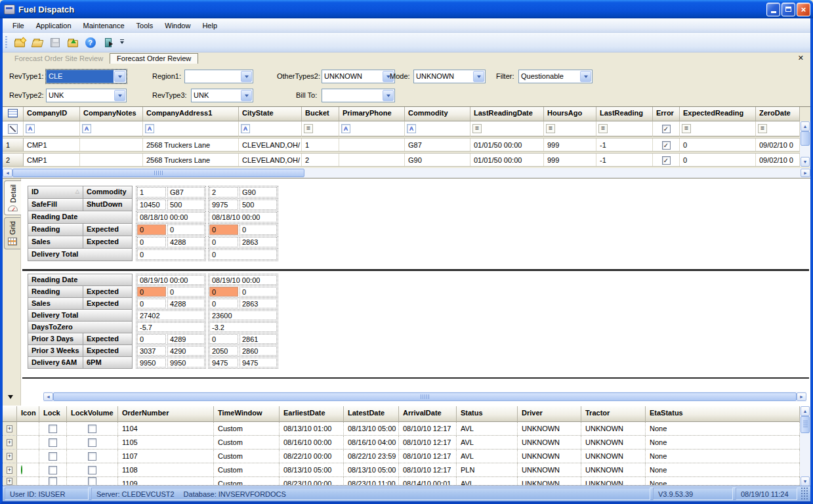  What do you see at coordinates (555, 76) in the screenshot?
I see `filter-combo: Questionable` at bounding box center [555, 76].